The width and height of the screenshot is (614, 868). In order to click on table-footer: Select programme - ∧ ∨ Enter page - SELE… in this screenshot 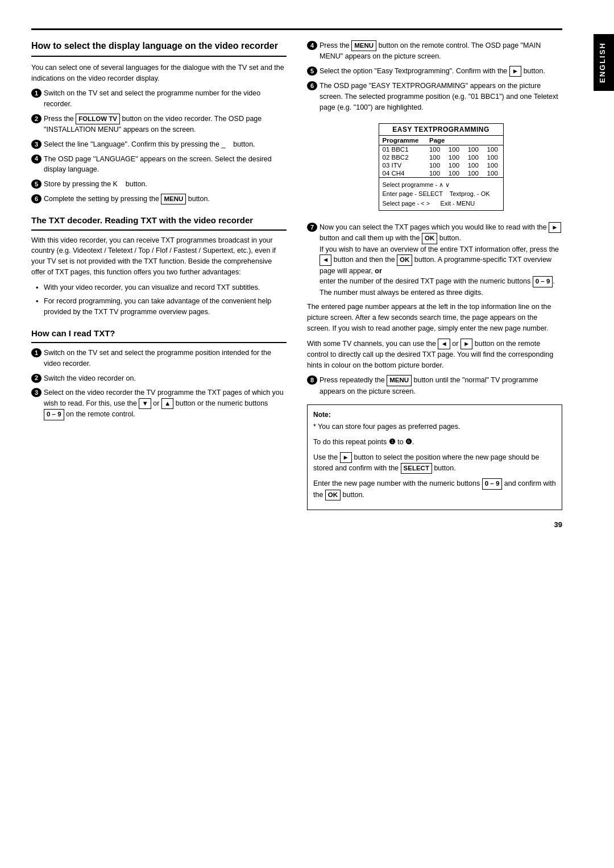, I will do `click(441, 194)`.